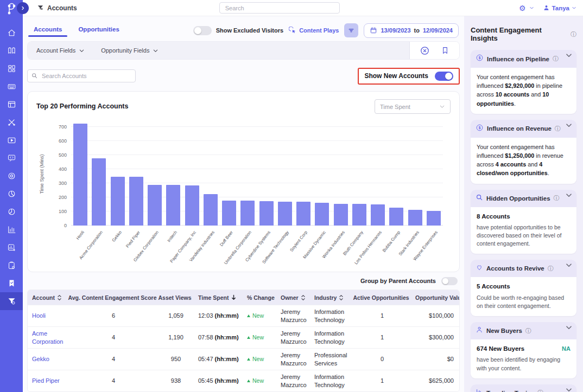 Image resolution: width=583 pixels, height=392 pixels. What do you see at coordinates (11, 104) in the screenshot?
I see `browser-window-icon` at bounding box center [11, 104].